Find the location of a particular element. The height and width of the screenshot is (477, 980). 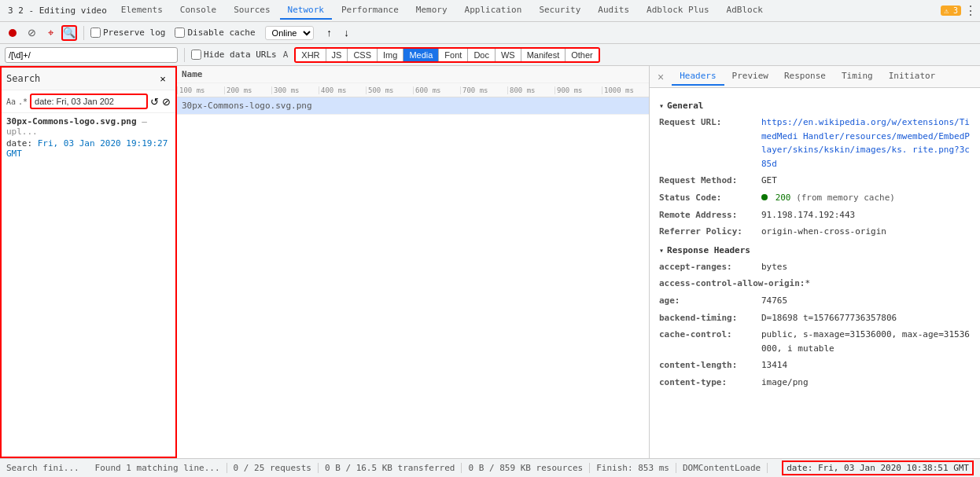

disable-cache-checkbox is located at coordinates (179, 33).